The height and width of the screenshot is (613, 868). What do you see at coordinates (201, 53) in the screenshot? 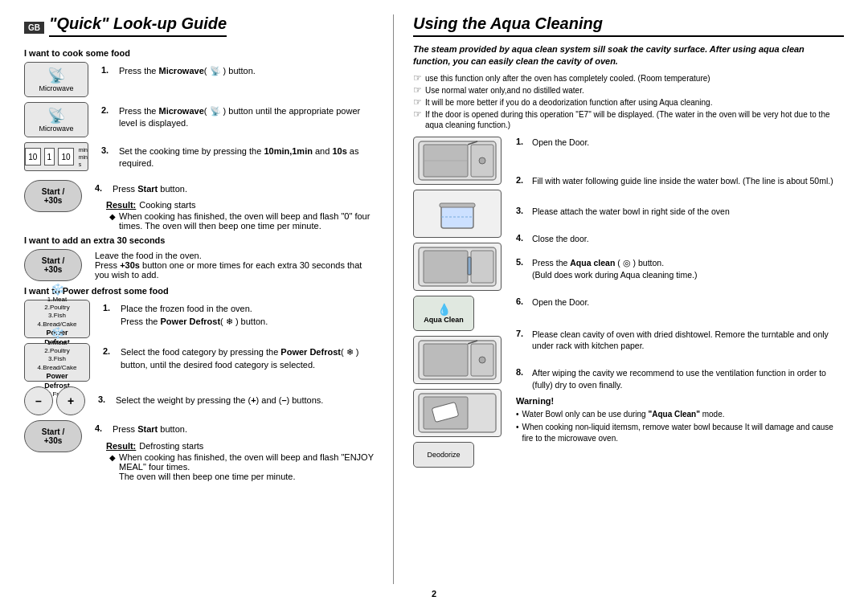
I see `section1-title: I want to cook some food` at bounding box center [201, 53].